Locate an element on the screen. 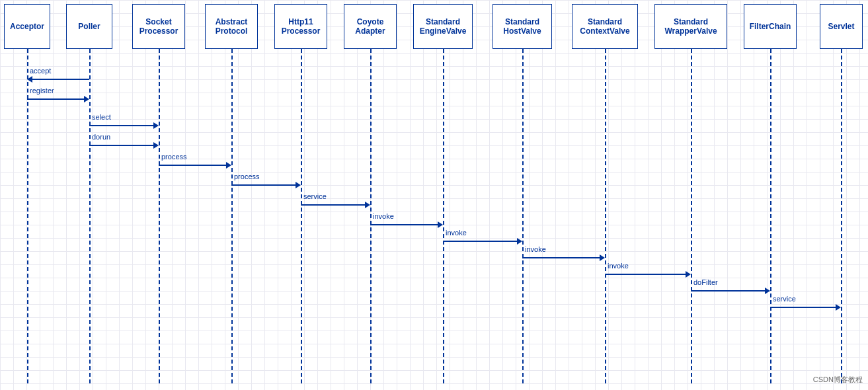  arrow-select is located at coordinates (124, 126).